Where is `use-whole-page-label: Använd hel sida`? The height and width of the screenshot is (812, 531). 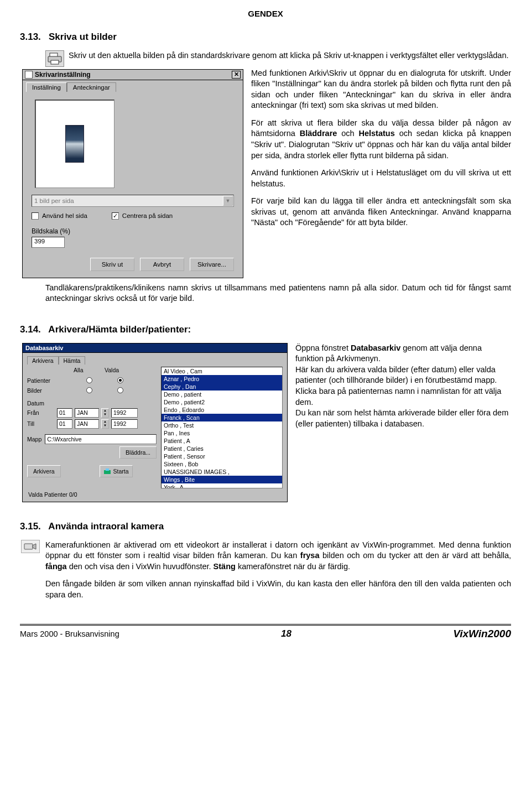
use-whole-page-label: Använd hel sida is located at coordinates (65, 216).